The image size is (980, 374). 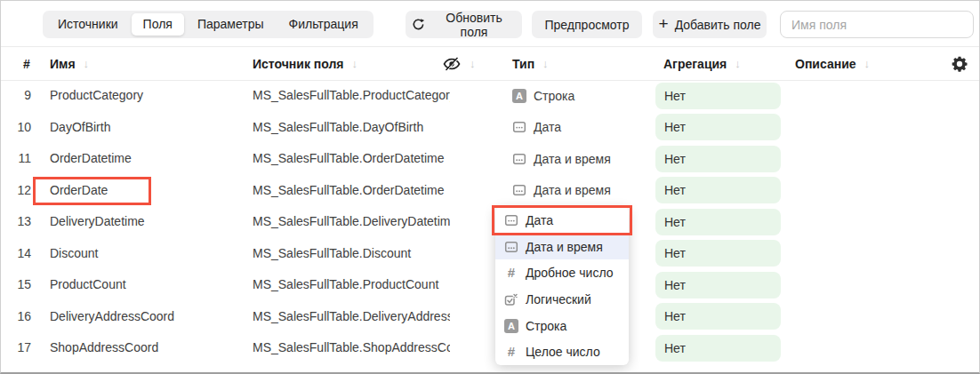 I want to click on field-type-cell: A Строка, so click(x=543, y=96).